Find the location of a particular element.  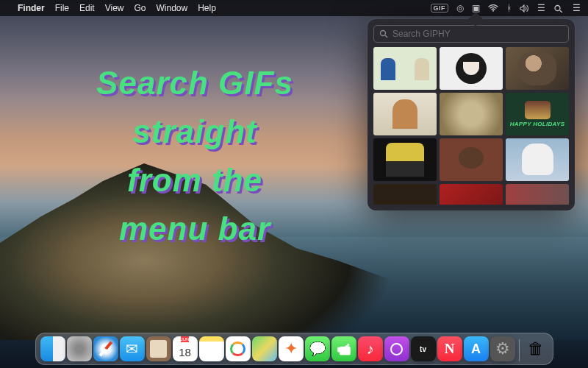

dock-photos-icon is located at coordinates (291, 349).